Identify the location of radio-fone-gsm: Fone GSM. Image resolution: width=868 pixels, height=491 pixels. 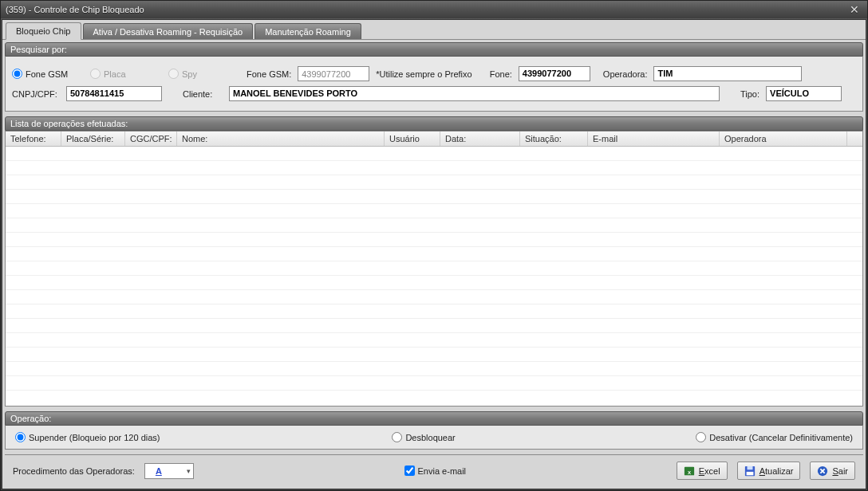
(48, 73).